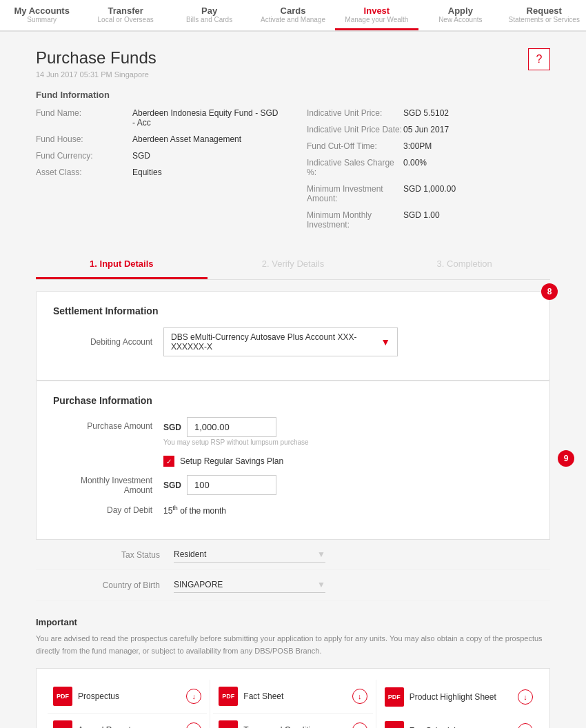 The image size is (586, 728). What do you see at coordinates (210, 15) in the screenshot?
I see `nav-pay: Pay Bills and Cards` at bounding box center [210, 15].